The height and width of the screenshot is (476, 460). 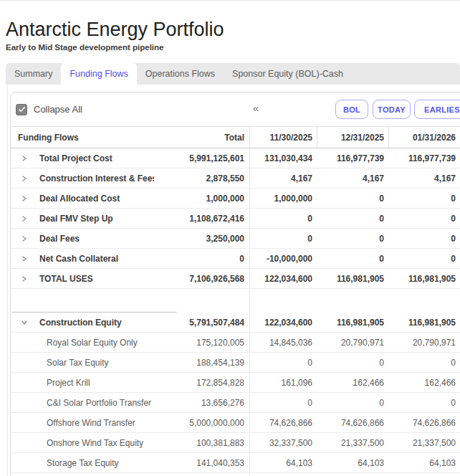 I want to click on row-total-value: 3,250,000, so click(x=202, y=239).